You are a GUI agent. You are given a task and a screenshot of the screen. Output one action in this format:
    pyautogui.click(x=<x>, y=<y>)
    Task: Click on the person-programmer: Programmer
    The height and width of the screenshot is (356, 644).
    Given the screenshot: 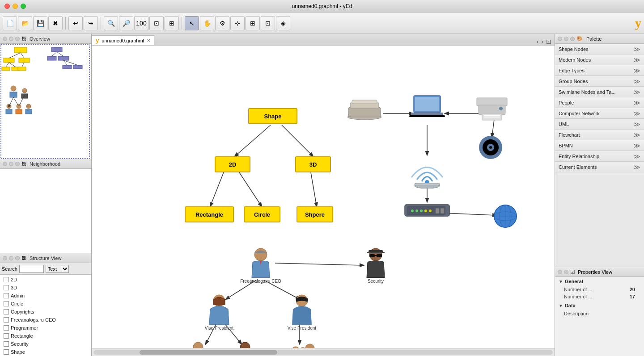 What is the action you would take?
    pyautogui.click(x=245, y=344)
    